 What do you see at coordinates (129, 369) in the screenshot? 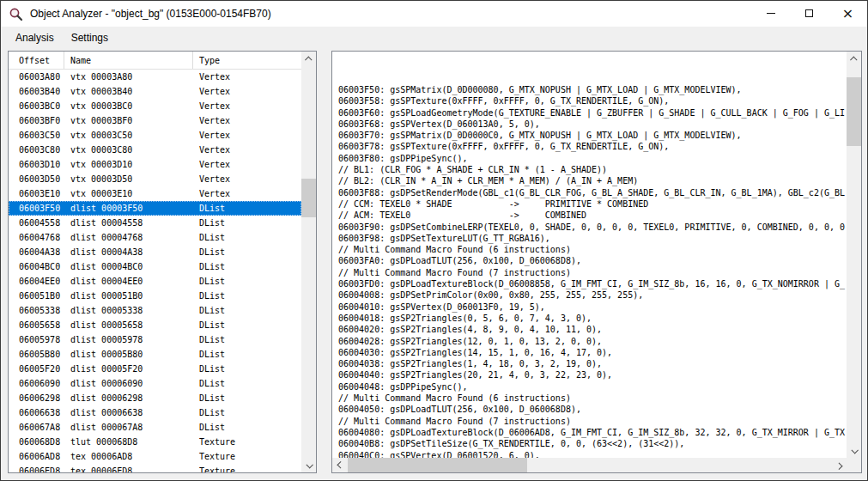
I see `cell-name: dlist_00005F20` at bounding box center [129, 369].